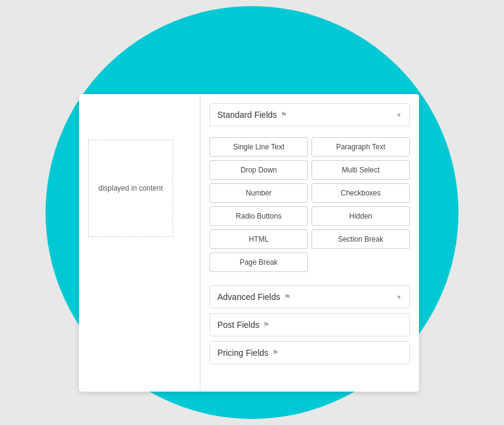 The height and width of the screenshot is (425, 504). Describe the element at coordinates (247, 115) in the screenshot. I see `standard-fields-label: Standard Fields` at that location.